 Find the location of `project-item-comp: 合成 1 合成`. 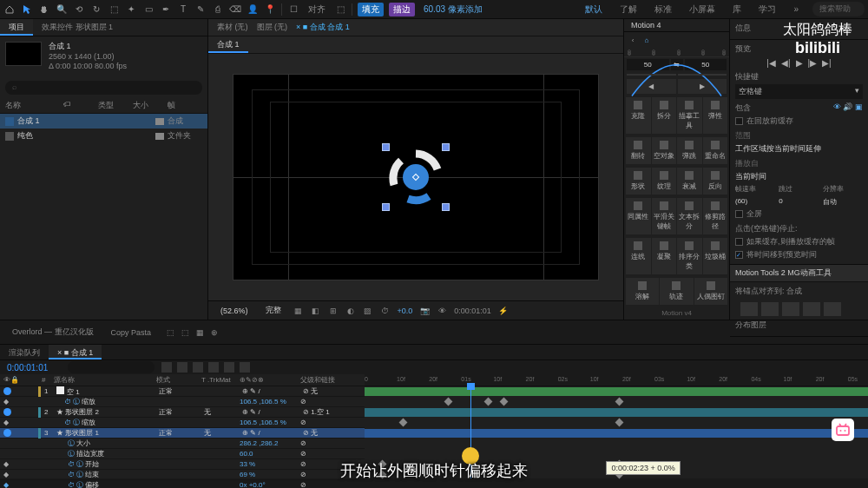

project-item-comp: 合成 1 合成 is located at coordinates (104, 122).